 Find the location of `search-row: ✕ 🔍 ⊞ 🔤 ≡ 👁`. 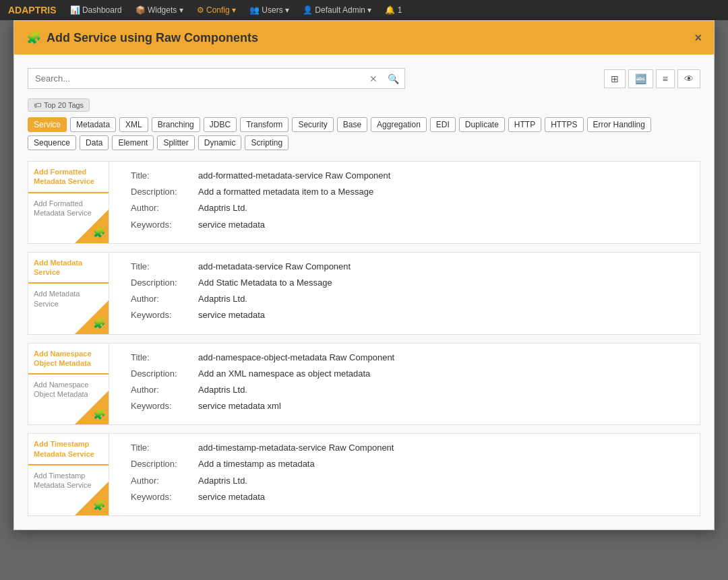

search-row: ✕ 🔍 ⊞ 🔤 ≡ 👁 is located at coordinates (364, 78).